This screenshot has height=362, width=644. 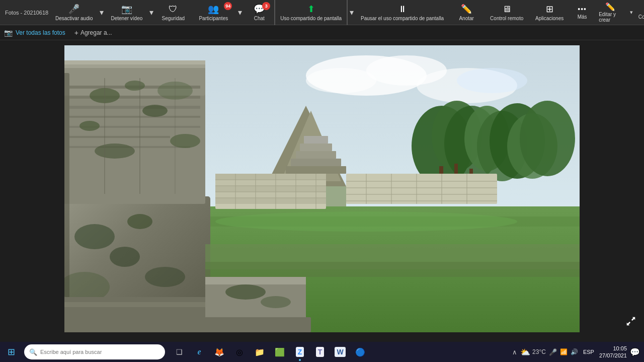 What do you see at coordinates (507, 13) in the screenshot?
I see `remote-control-button: 🖥 Control remoto` at bounding box center [507, 13].